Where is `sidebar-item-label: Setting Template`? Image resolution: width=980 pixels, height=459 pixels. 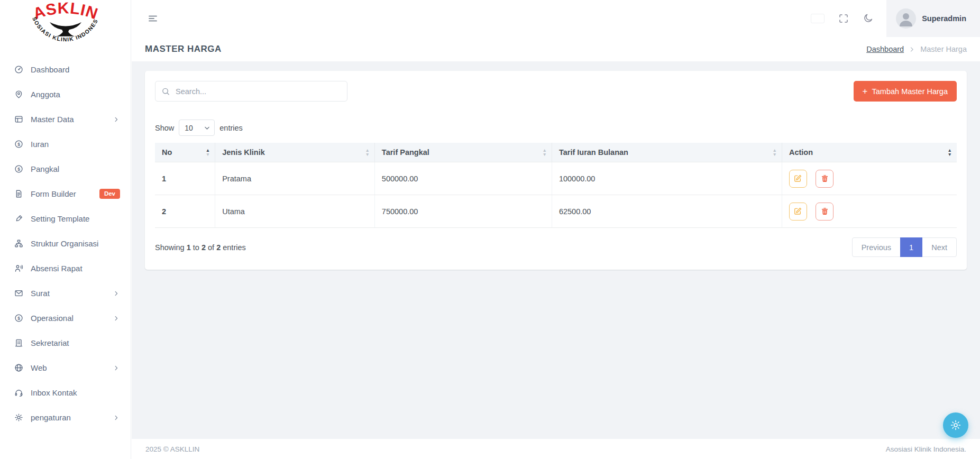
sidebar-item-label: Setting Template is located at coordinates (75, 219).